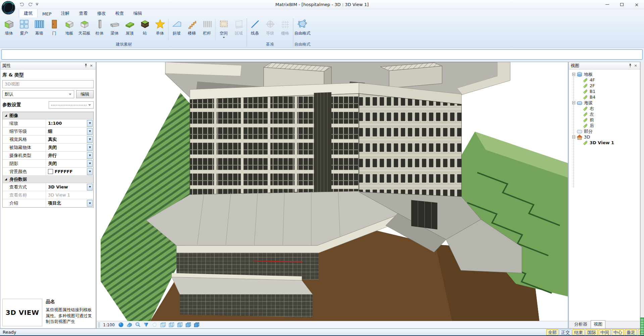 This screenshot has height=336, width=644. What do you see at coordinates (50, 172) in the screenshot?
I see `color-swatch` at bounding box center [50, 172].